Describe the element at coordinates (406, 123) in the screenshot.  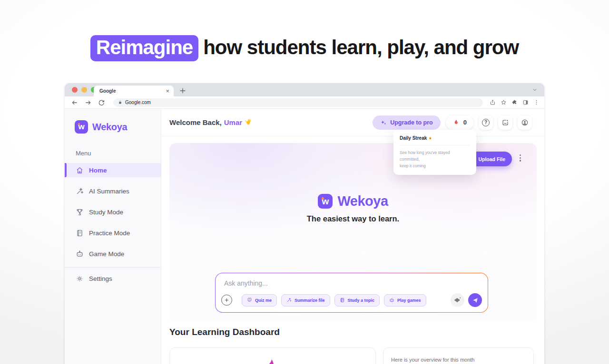
I see `upgrade-to-pro-button: Upgrade to pro` at that location.